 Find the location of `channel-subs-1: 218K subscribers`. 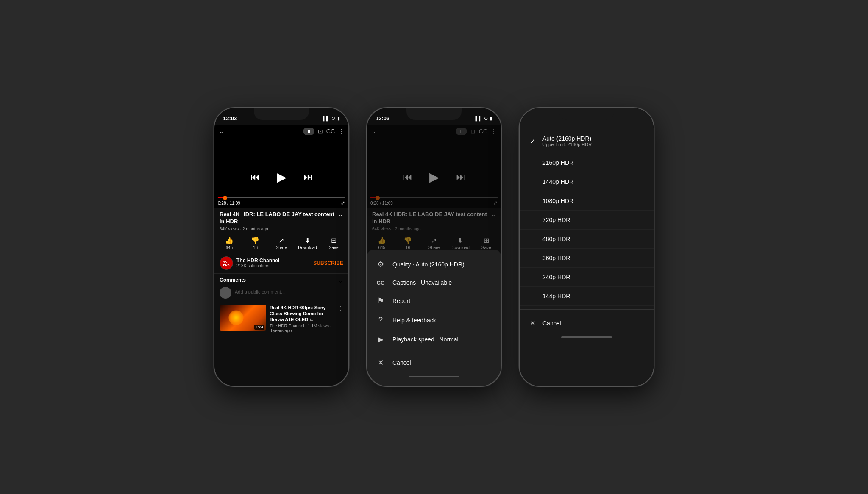

channel-subs-1: 218K subscribers is located at coordinates (275, 266).